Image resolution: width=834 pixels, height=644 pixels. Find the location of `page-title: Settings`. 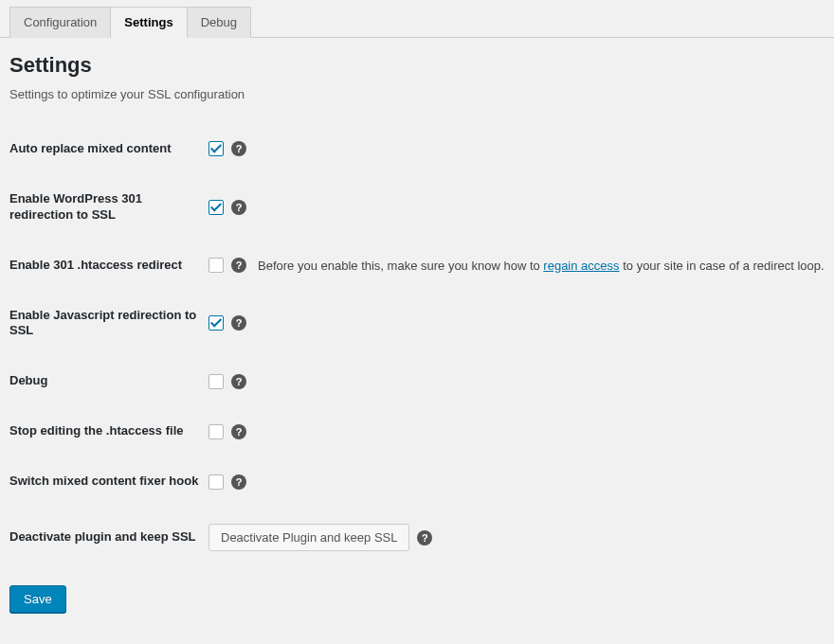

page-title: Settings is located at coordinates (417, 65).